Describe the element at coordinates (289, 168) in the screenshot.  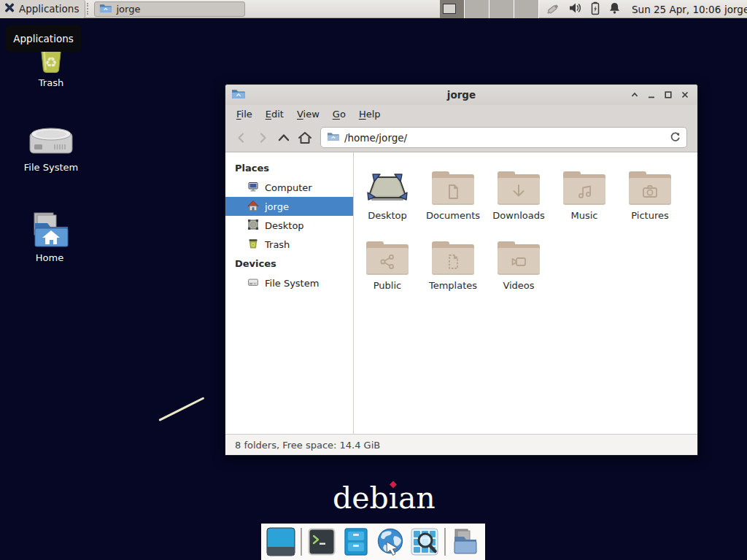
I see `places-header: Places` at that location.